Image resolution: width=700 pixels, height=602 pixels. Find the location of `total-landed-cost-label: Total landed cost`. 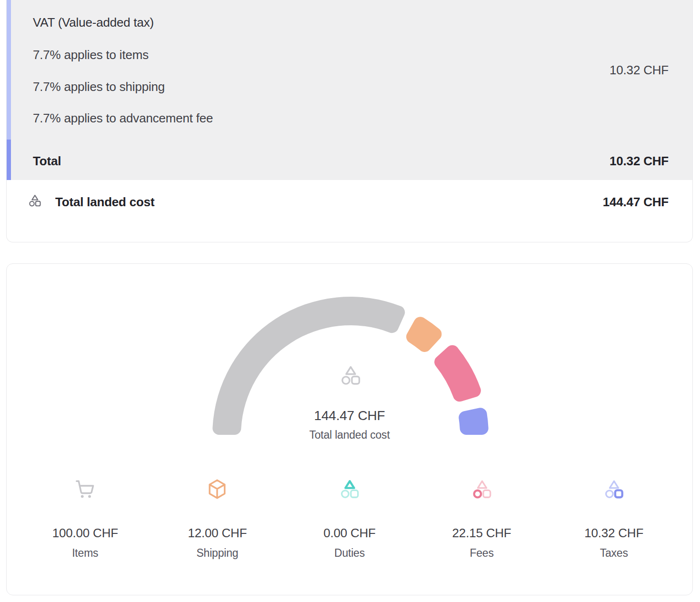

total-landed-cost-label: Total landed cost is located at coordinates (105, 202).